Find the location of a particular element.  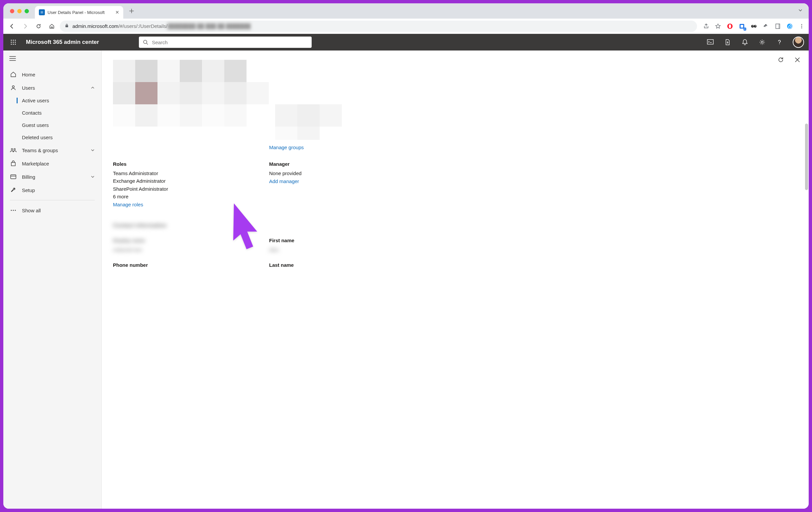

sidebar-item-label: Marketplace is located at coordinates (36, 164).